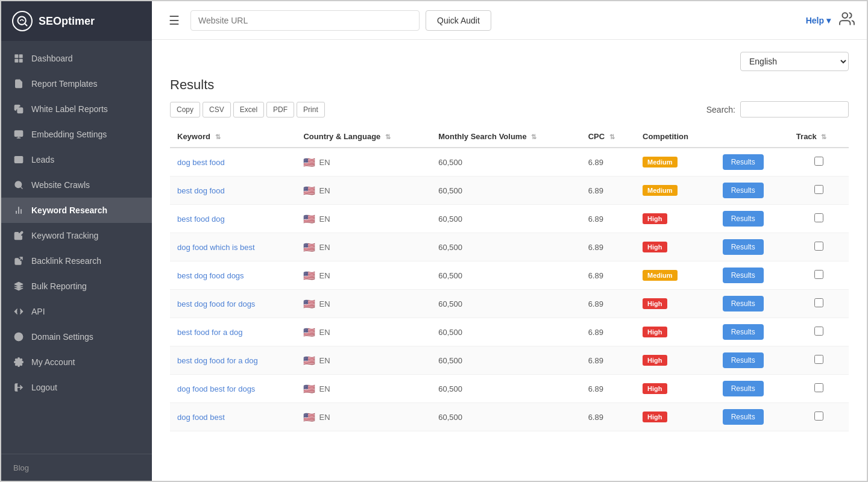  Describe the element at coordinates (174, 20) in the screenshot. I see `menu-button: ☰` at that location.